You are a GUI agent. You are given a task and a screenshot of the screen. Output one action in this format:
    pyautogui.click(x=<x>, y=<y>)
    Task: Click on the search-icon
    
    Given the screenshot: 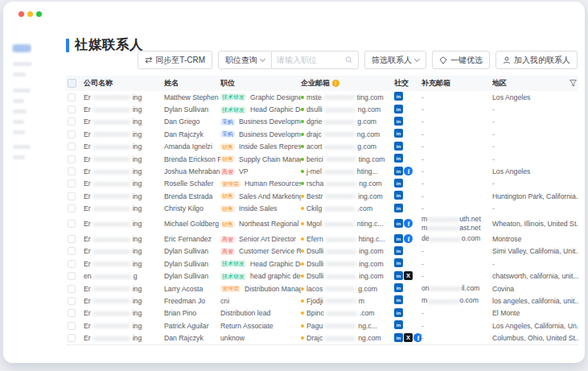 What is the action you would take?
    pyautogui.click(x=349, y=60)
    